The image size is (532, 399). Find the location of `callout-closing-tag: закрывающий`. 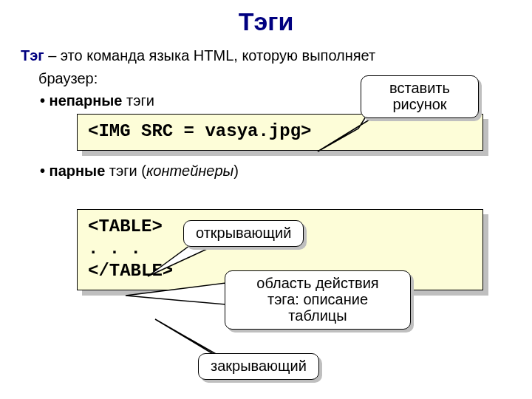

callout-closing-tag: закрывающий is located at coordinates (259, 366).